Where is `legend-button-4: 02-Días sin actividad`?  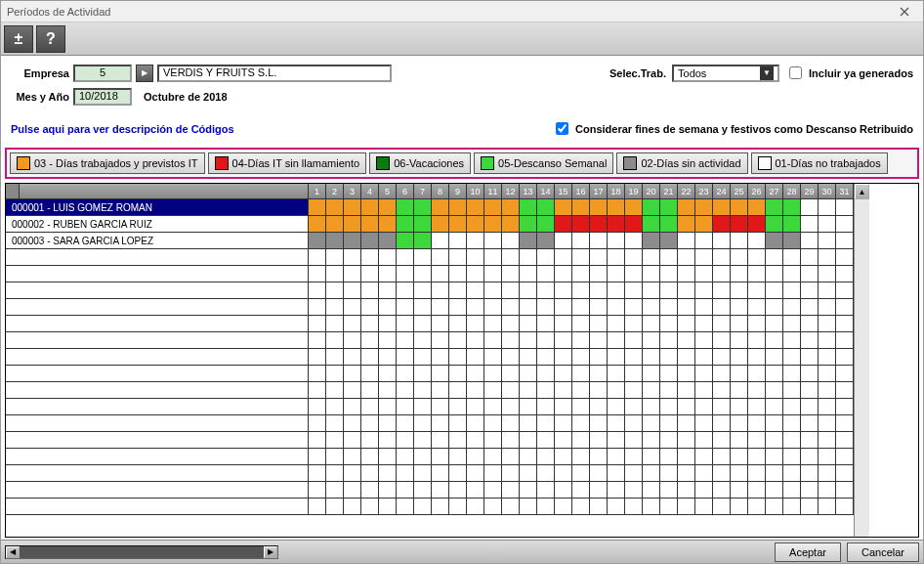
legend-button-4: 02-Días sin actividad is located at coordinates (682, 163).